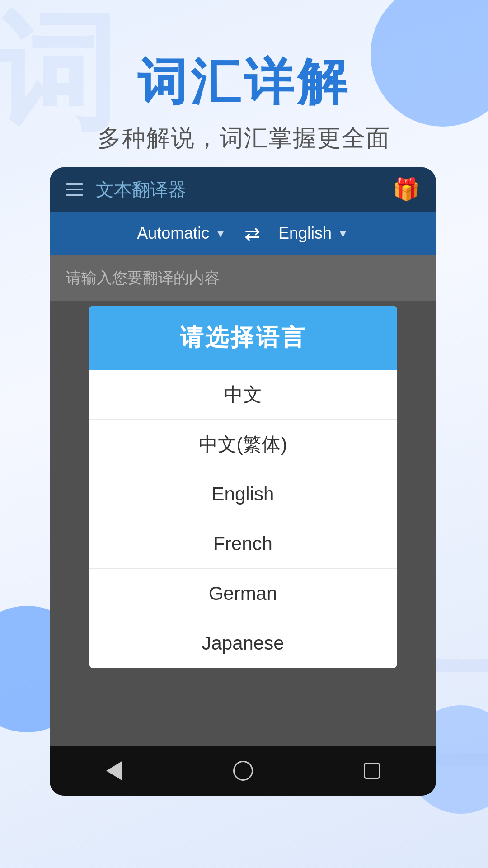 Image resolution: width=488 pixels, height=868 pixels. Describe the element at coordinates (372, 771) in the screenshot. I see `nav-recents-button` at that location.